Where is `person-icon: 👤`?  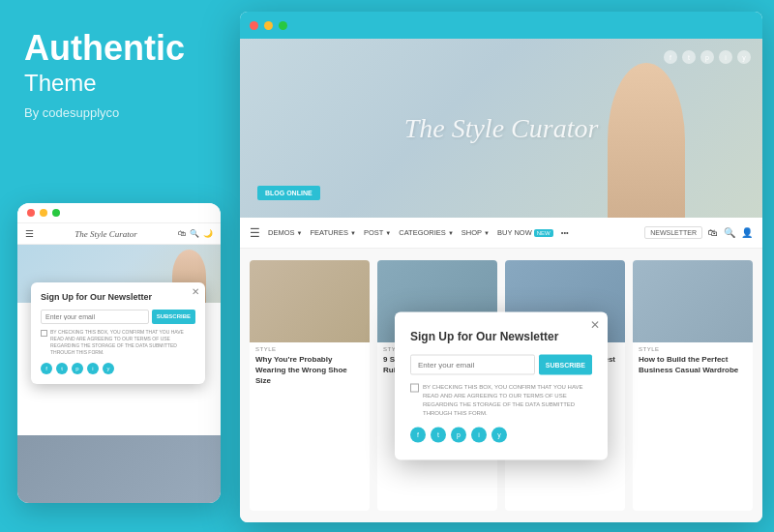
person-icon: 👤 is located at coordinates (747, 232).